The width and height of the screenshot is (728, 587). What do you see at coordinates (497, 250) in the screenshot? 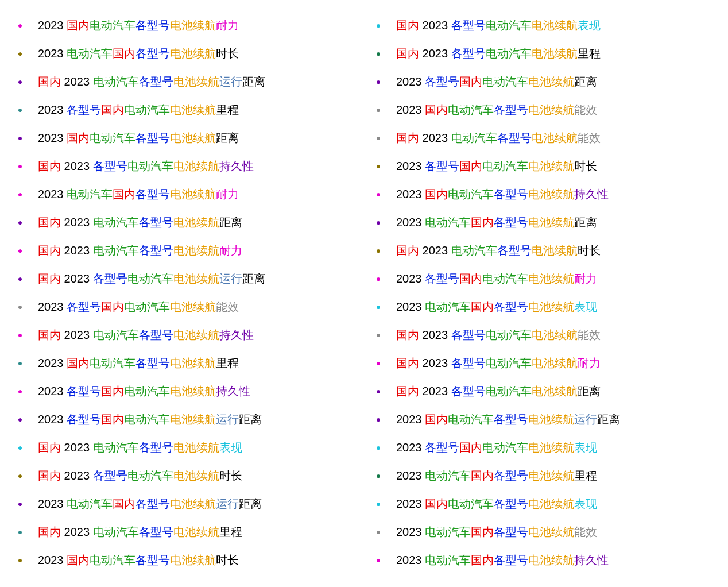
I see `item-text: 国内 2023 电动汽车各型号电池续航时长` at bounding box center [497, 250].